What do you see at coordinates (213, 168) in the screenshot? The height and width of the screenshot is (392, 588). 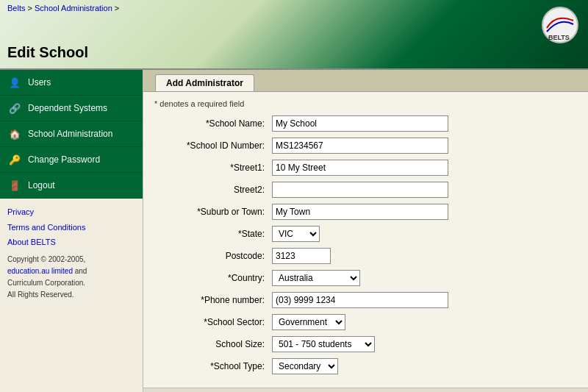 I see `street1-label: *Street1:` at bounding box center [213, 168].